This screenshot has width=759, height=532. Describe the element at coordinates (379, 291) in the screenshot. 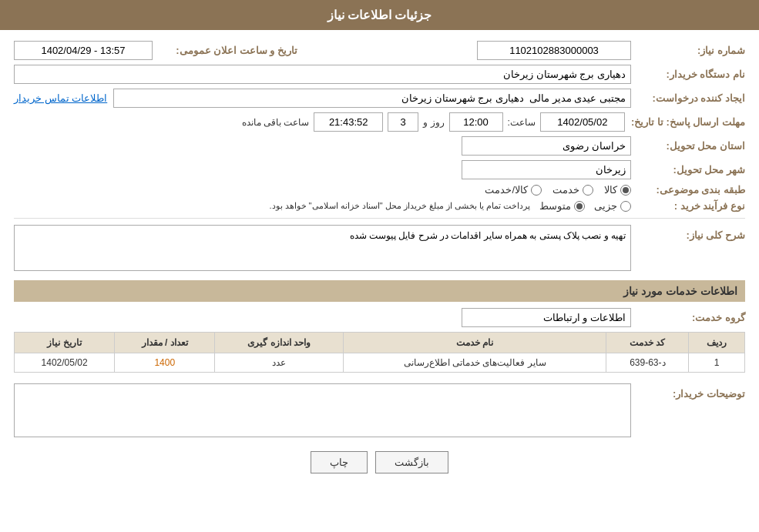

I see `services-section-title: اطلاعات خدمات مورد نیاز` at that location.